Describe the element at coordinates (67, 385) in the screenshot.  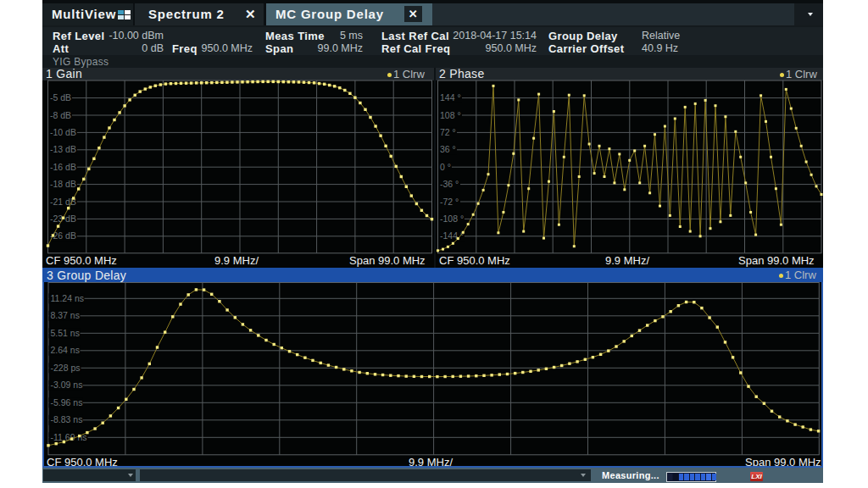
I see `svg-text: -3.09 ns` at that location.